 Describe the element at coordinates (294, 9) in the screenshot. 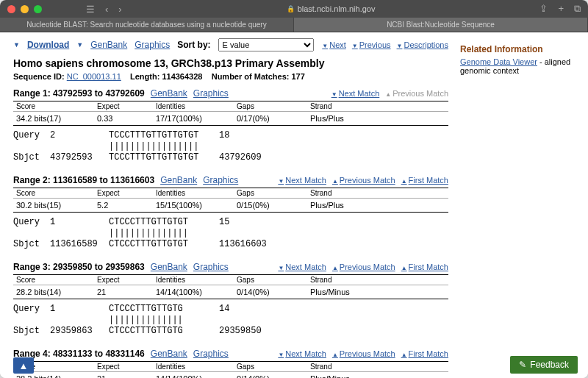

I see `titlebar: ☰ ‹ › 🔒 blast.ncbi.nlm.nih.gov ⇪ + ⧉` at that location.